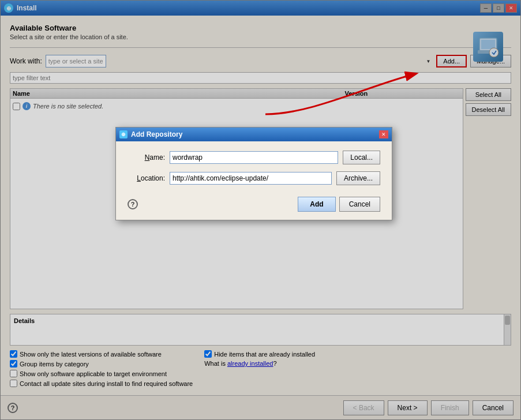  I want to click on dialog-close-button: ✕, so click(384, 134).